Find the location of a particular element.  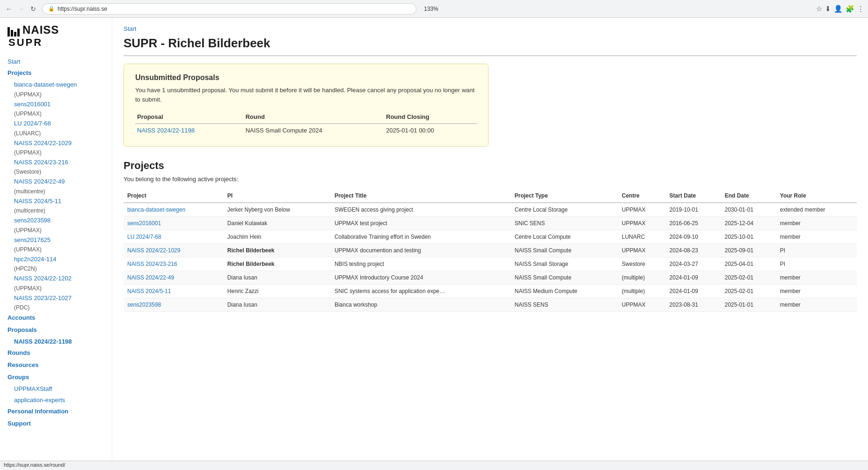

project-type-cell: SNIC SENS is located at coordinates (564, 224).